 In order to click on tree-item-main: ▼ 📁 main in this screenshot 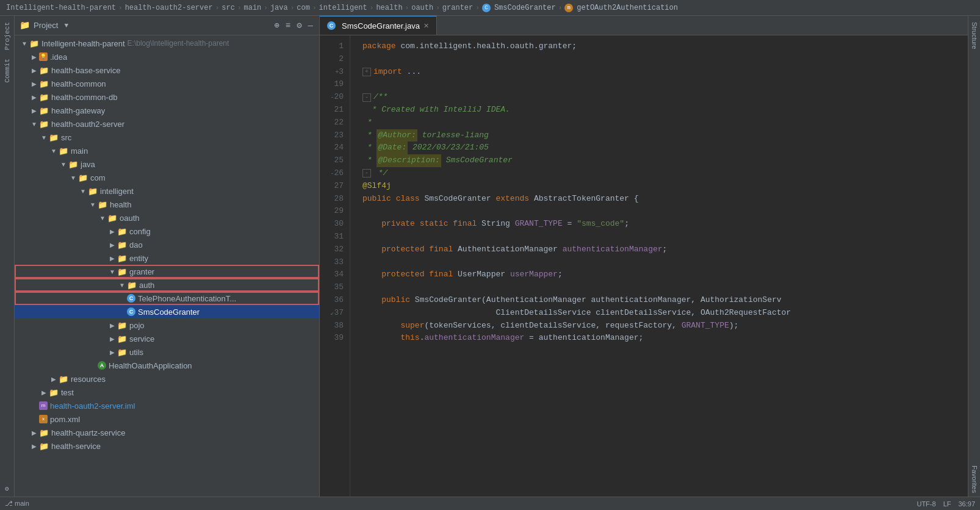, I will do `click(167, 151)`.